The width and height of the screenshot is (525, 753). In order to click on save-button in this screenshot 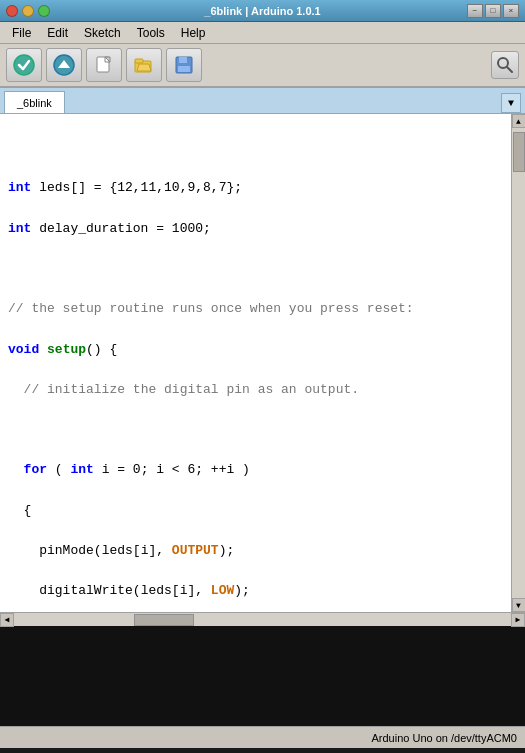, I will do `click(184, 65)`.